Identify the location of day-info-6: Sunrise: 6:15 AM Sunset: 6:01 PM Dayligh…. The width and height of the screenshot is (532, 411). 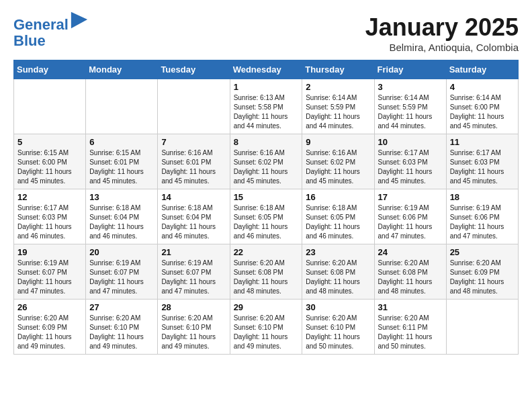
(122, 167).